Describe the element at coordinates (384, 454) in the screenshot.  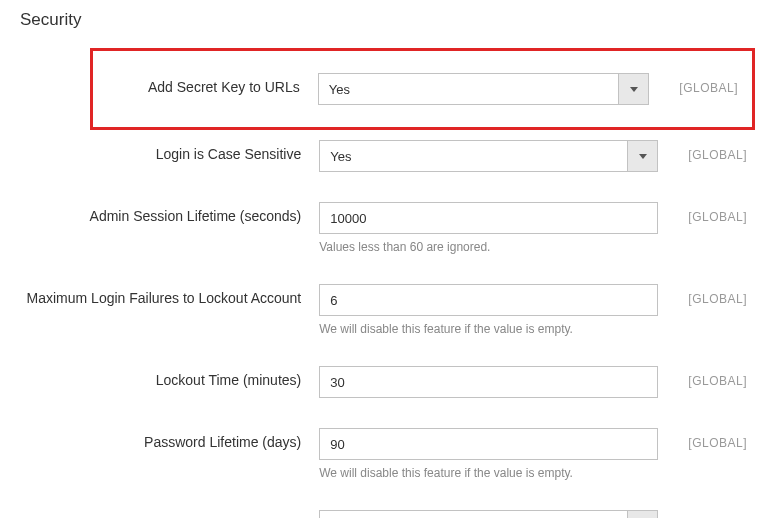
I see `field-password-lifetime: Password Lifetime (days) We will disable…` at that location.